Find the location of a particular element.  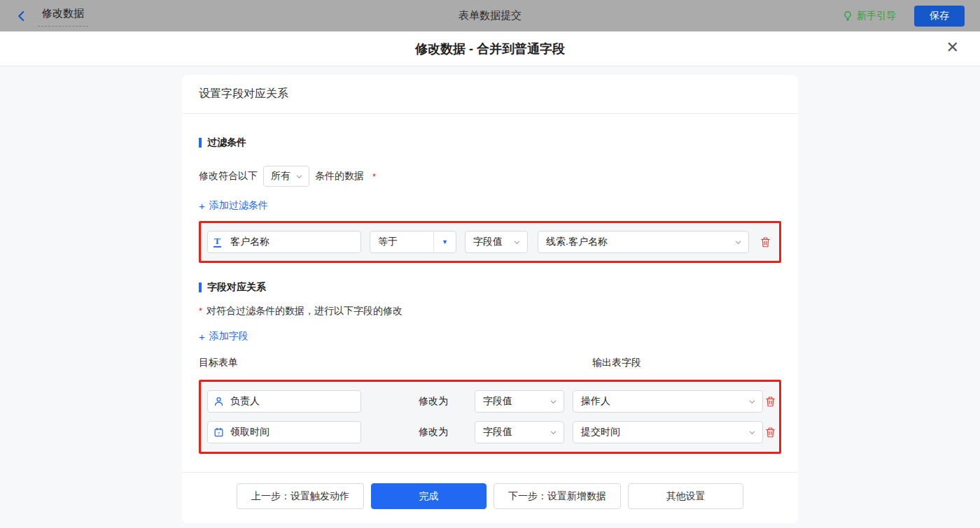

match-mode-select: 所有 is located at coordinates (286, 176).